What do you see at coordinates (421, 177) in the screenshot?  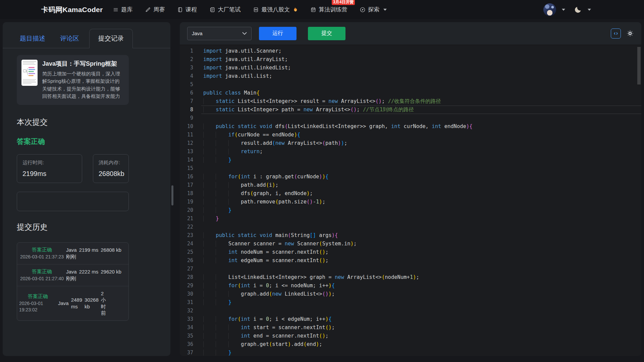 I see `code-text: for(int i : graph.get(curNode)){` at bounding box center [421, 177].